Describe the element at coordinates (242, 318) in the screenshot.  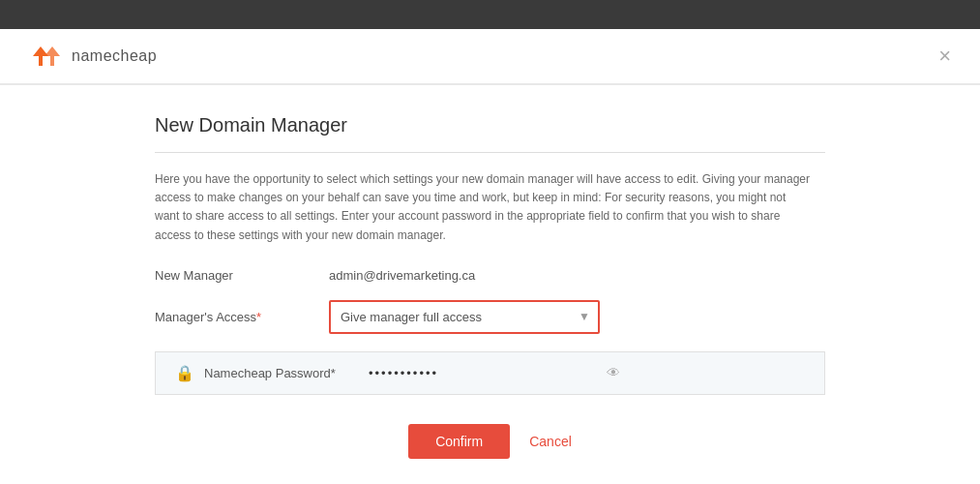
I see `access-label: Manager's Access*` at that location.